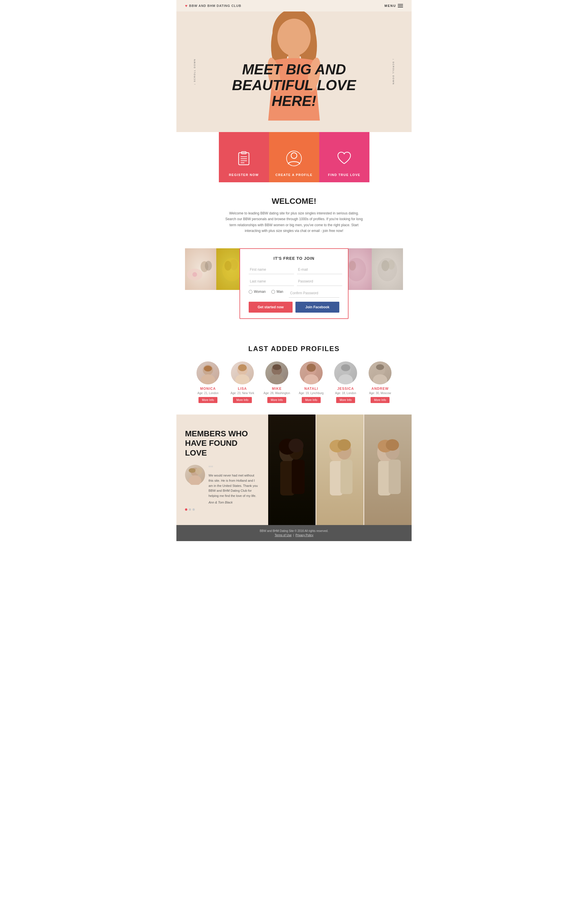 This screenshot has height=914, width=588. I want to click on profile-age-4: Age: 18, London, so click(345, 393).